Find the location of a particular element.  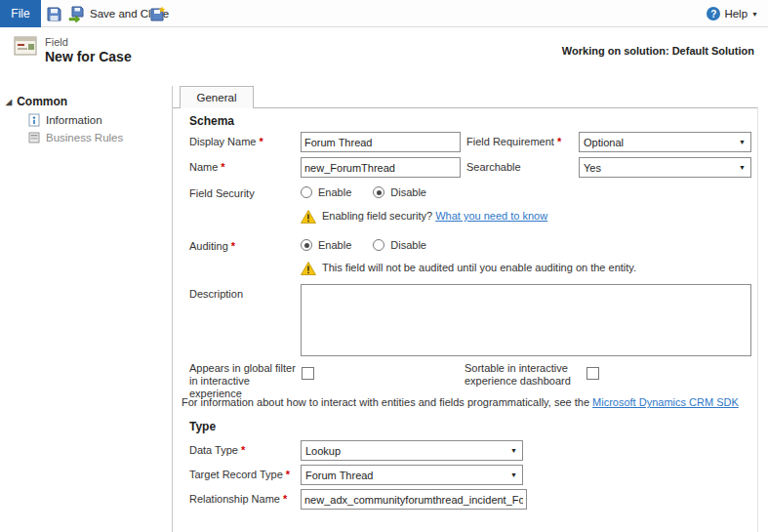

searchable-select: Yes ▼ is located at coordinates (666, 168).